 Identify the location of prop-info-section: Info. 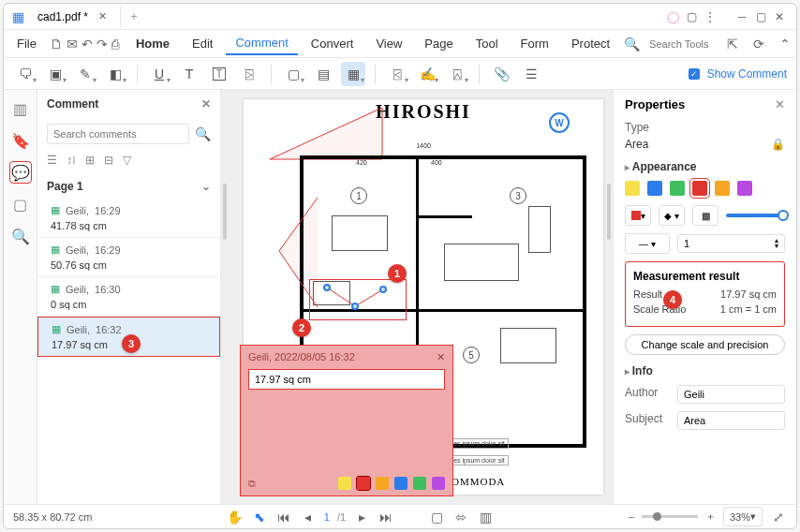
(704, 371).